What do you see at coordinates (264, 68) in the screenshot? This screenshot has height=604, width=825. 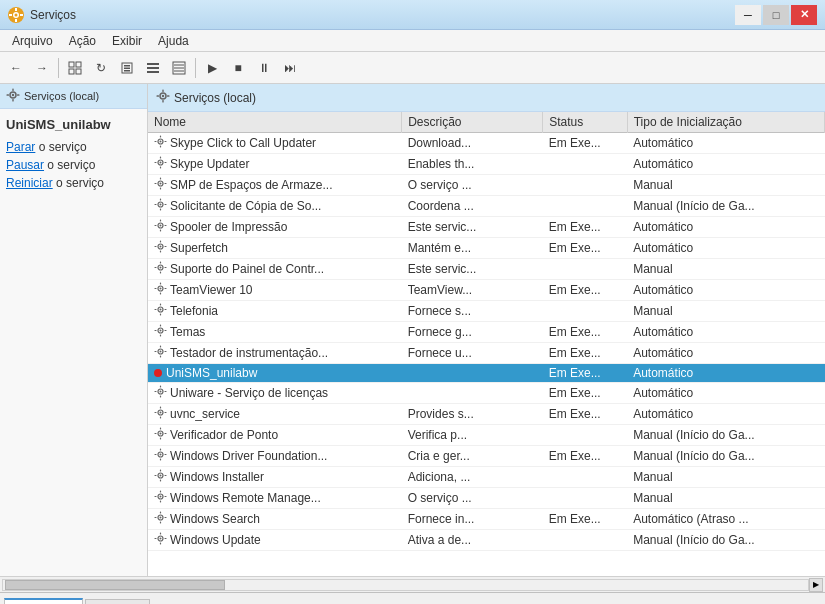 I see `pause-button: ⏸` at bounding box center [264, 68].